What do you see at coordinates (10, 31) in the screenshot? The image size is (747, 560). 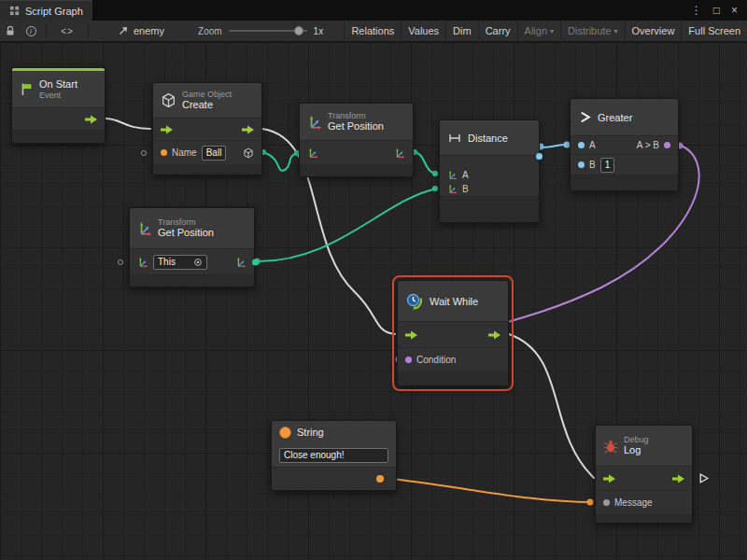 I see `lock-icon` at bounding box center [10, 31].